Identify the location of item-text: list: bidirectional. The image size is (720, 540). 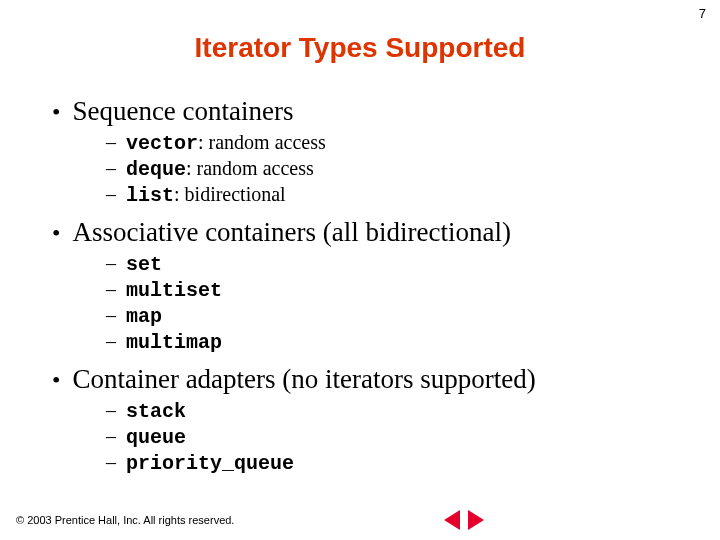
(206, 195).